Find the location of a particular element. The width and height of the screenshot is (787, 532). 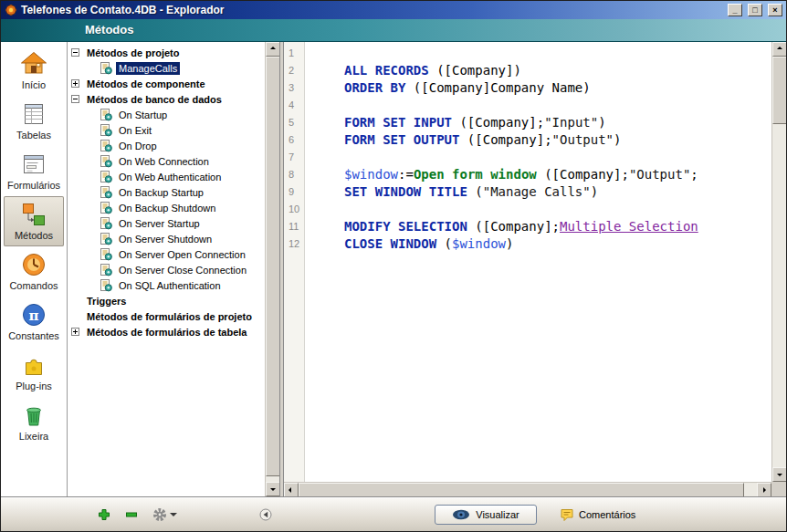

sidebar-item-label: Formulários is located at coordinates (34, 185).